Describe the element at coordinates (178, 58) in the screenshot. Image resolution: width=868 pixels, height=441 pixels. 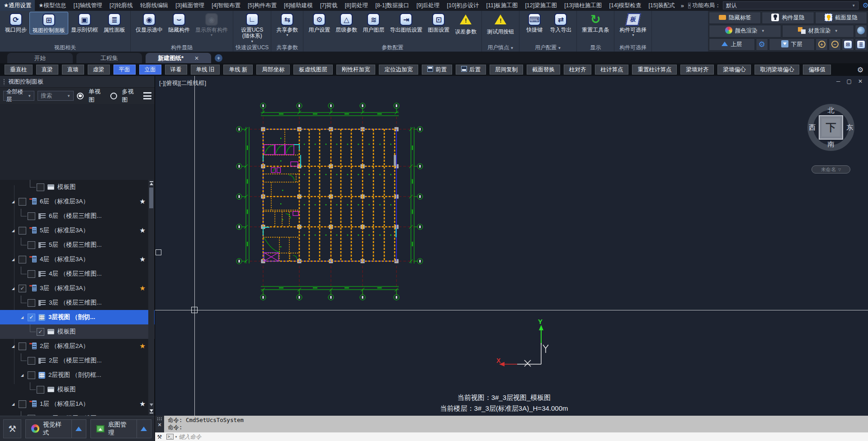
I see `document-tab: 新建图纸*✕` at that location.